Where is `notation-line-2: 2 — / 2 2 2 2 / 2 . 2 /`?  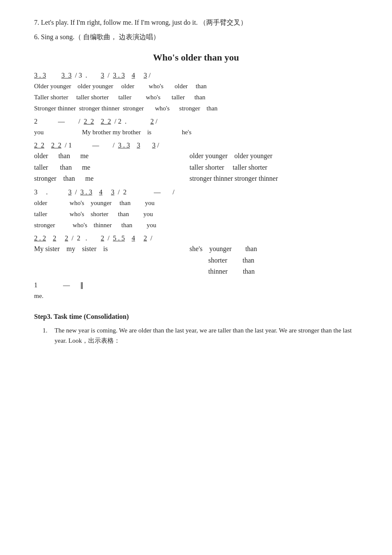 notation-line-2: 2 — / 2 2 2 2 / 2 . 2 / is located at coordinates (196, 121).